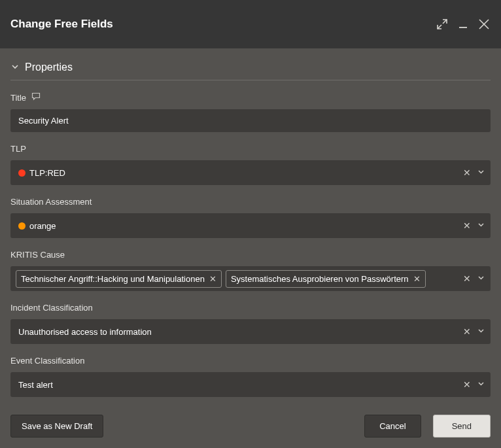 The width and height of the screenshot is (501, 448). I want to click on select-value: TLP:RED, so click(47, 173).